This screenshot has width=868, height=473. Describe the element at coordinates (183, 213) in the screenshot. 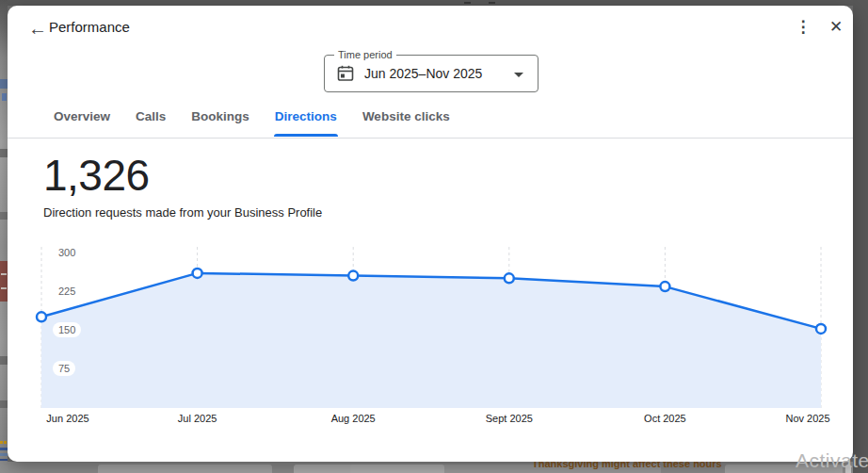

I see `metric-description: Direction requests made from your Busine…` at that location.